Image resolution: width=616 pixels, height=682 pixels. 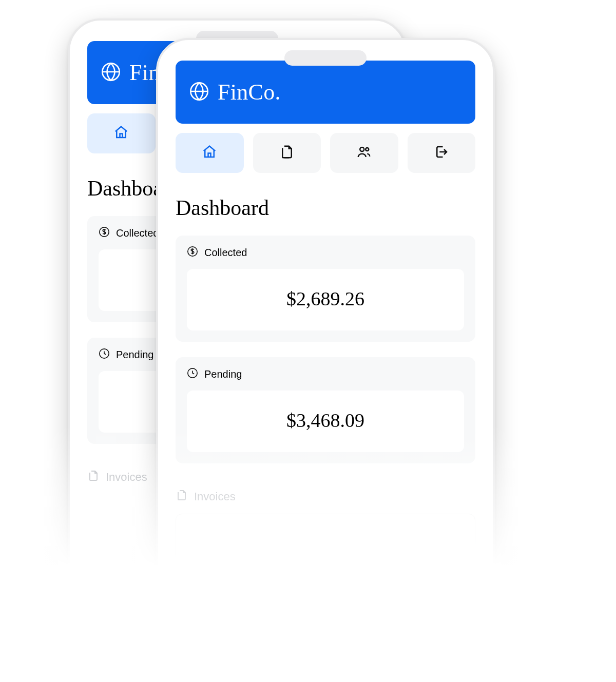 I want to click on nav-tab-documents, so click(x=287, y=153).